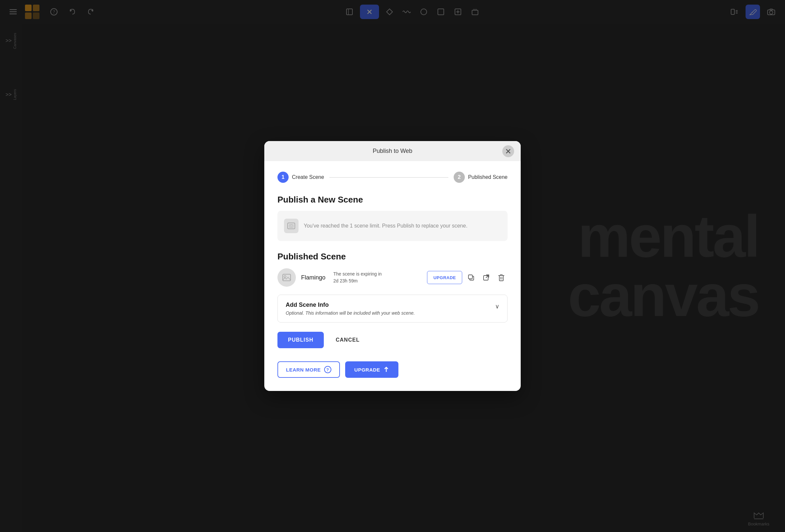  I want to click on step-1-circle: 1, so click(283, 177).